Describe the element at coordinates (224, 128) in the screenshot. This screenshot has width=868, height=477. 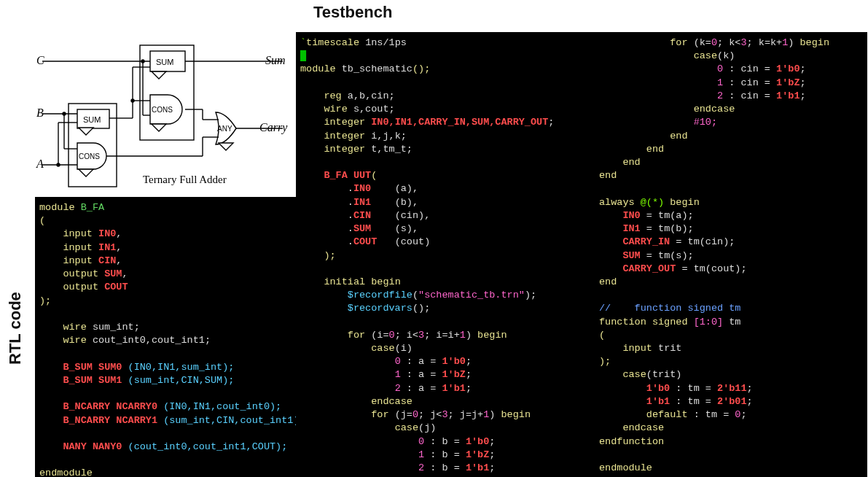
I see `svg-text: ANY` at that location.